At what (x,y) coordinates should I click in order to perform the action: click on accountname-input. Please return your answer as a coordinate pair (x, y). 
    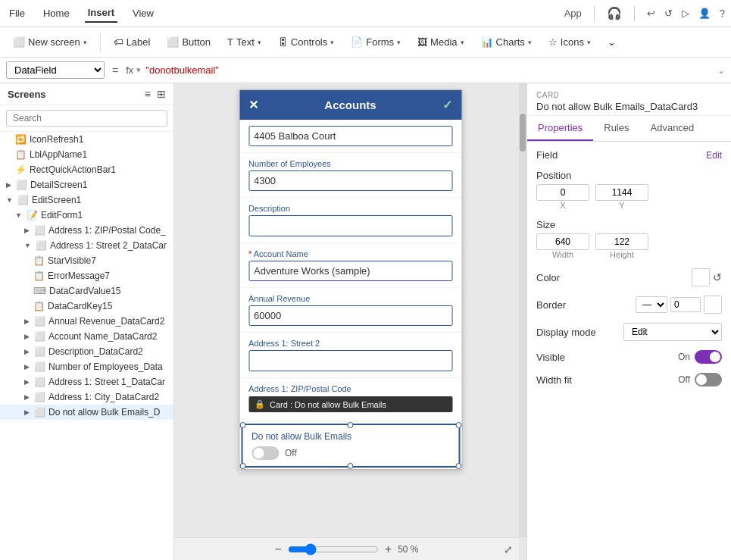
    Looking at the image, I should click on (350, 271).